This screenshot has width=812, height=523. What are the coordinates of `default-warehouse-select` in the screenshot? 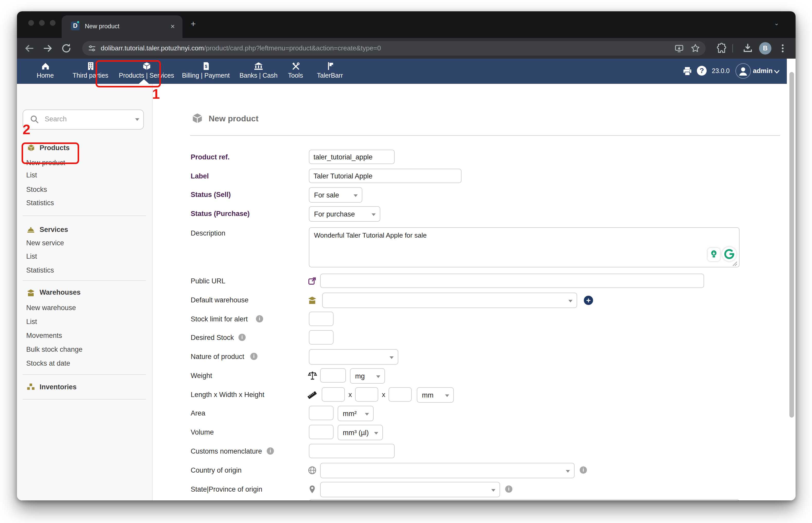 It's located at (450, 300).